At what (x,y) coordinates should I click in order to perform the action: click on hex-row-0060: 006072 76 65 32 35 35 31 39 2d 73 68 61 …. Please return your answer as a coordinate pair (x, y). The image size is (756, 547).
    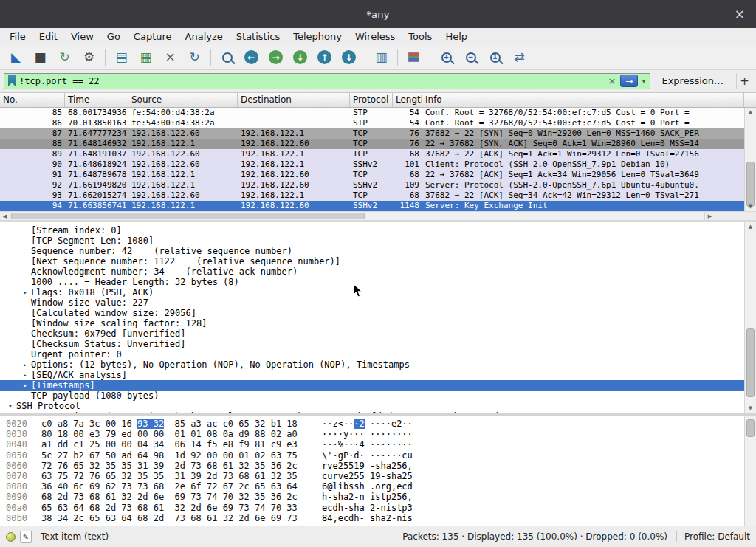
    Looking at the image, I should click on (378, 466).